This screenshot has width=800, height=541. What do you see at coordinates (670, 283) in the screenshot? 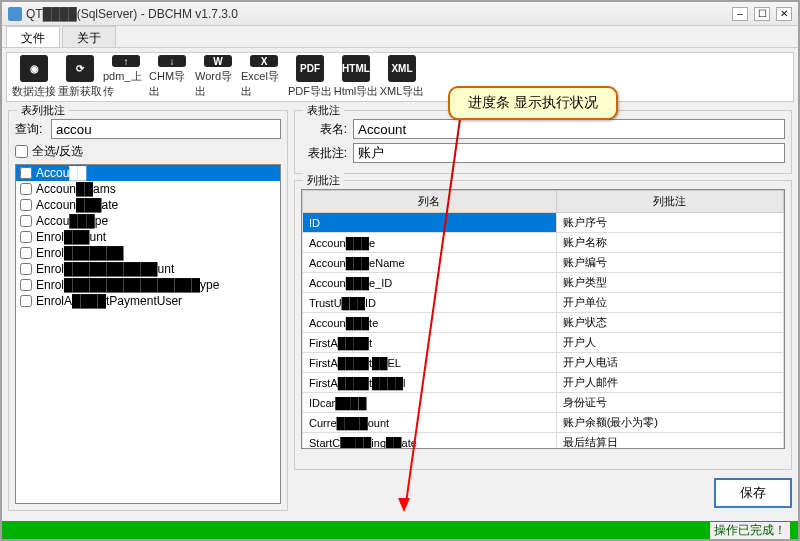
I see `cell-colcomment: 账户类型` at bounding box center [670, 283].